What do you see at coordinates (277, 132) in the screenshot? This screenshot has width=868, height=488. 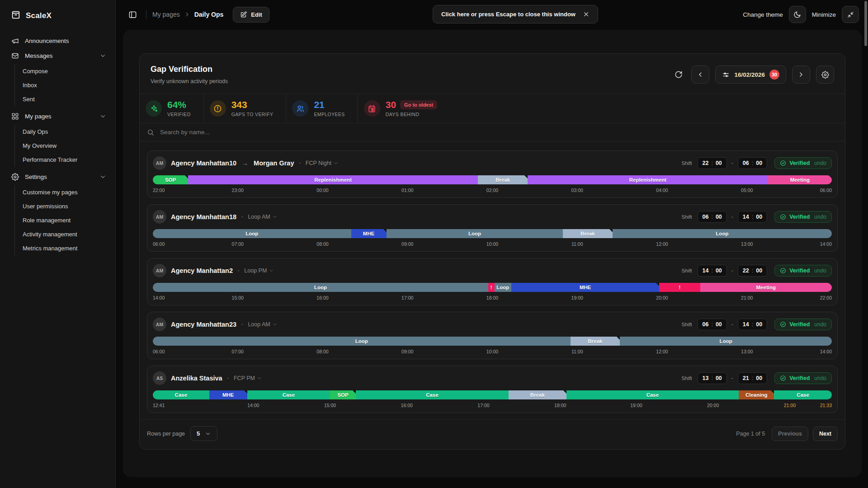 I see `search-input` at bounding box center [277, 132].